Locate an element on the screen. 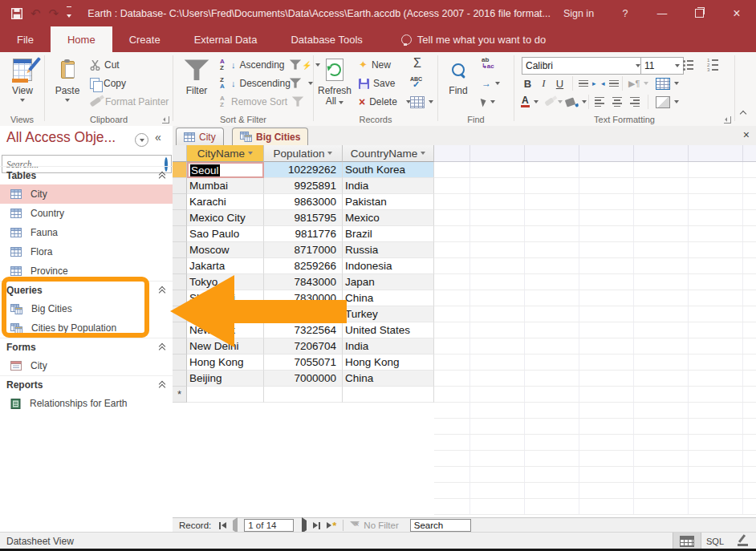 The height and width of the screenshot is (551, 756). font-color-button: A is located at coordinates (530, 102).